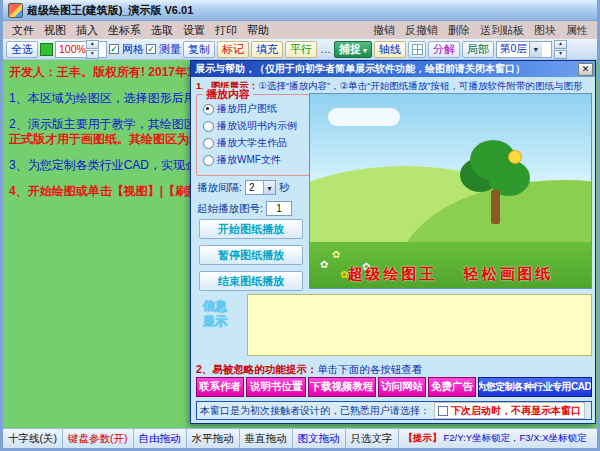 Image resolution: width=600 pixels, height=451 pixels. What do you see at coordinates (194, 30) in the screenshot?
I see `menu-settings: 设置` at bounding box center [194, 30].